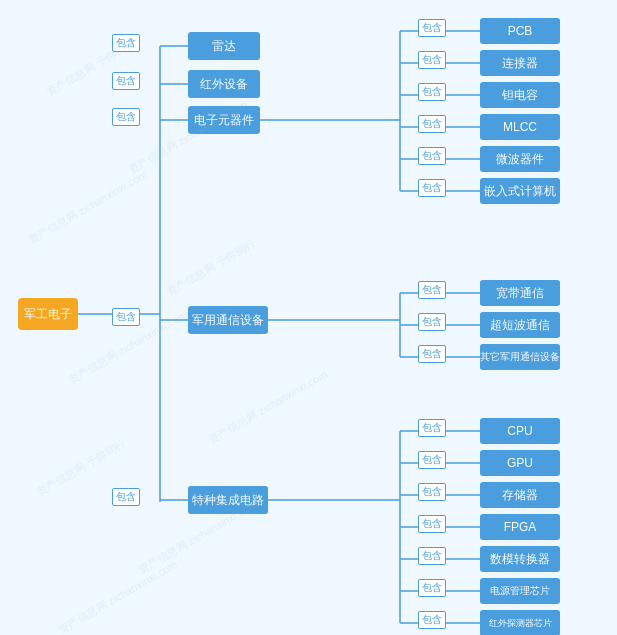  Describe the element at coordinates (520, 294) in the screenshot. I see `leaf-label-broad: 宽带通信` at that location.